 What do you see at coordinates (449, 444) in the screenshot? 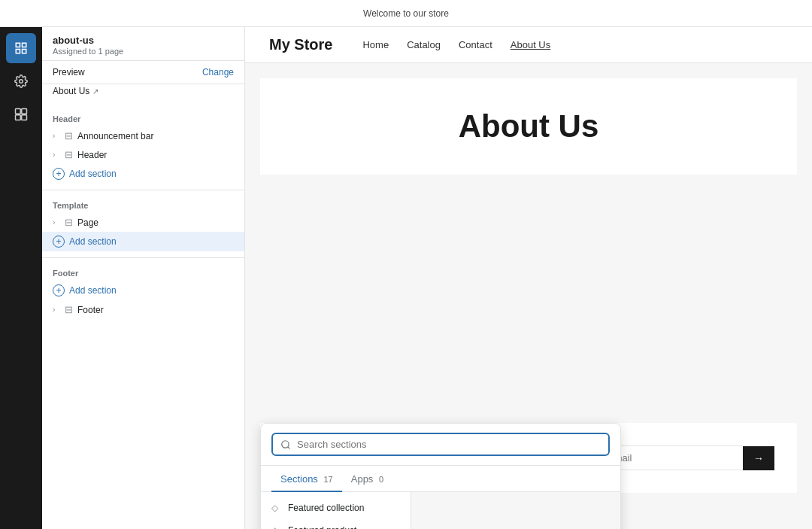
I see `search-input` at bounding box center [449, 444].